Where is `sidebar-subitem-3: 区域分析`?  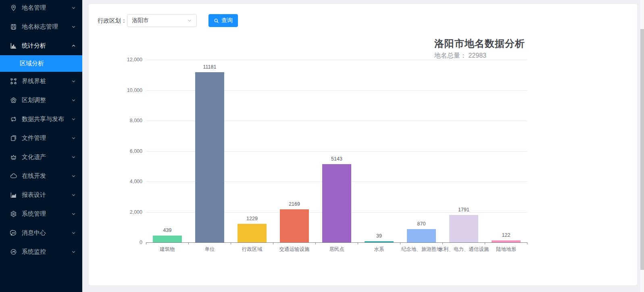
sidebar-subitem-3: 区域分析 is located at coordinates (41, 64).